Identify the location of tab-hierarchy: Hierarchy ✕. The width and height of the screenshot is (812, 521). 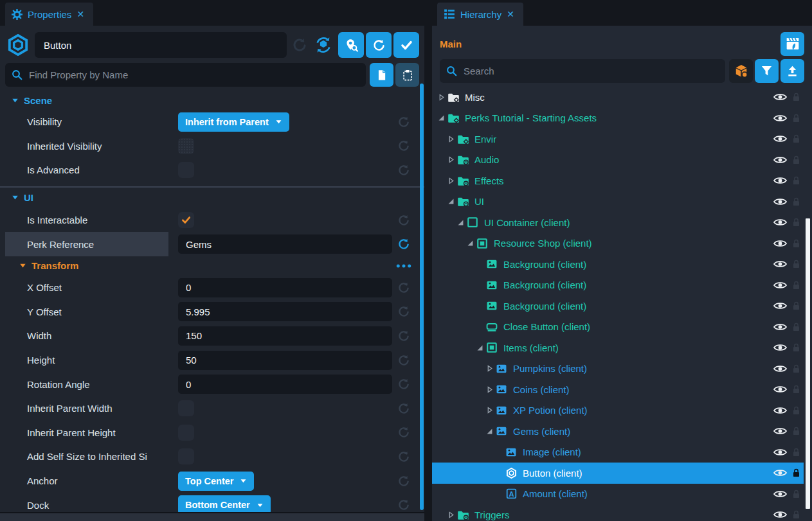
(480, 14).